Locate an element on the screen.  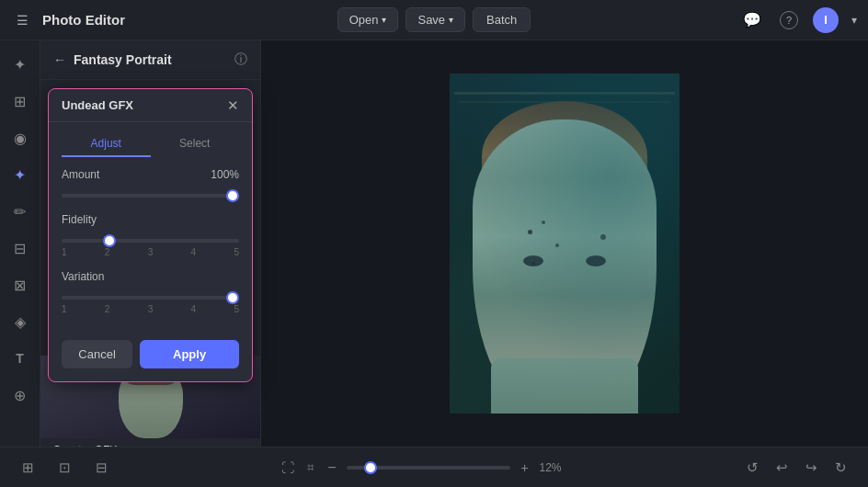
cancel-button: Cancel is located at coordinates (97, 355).